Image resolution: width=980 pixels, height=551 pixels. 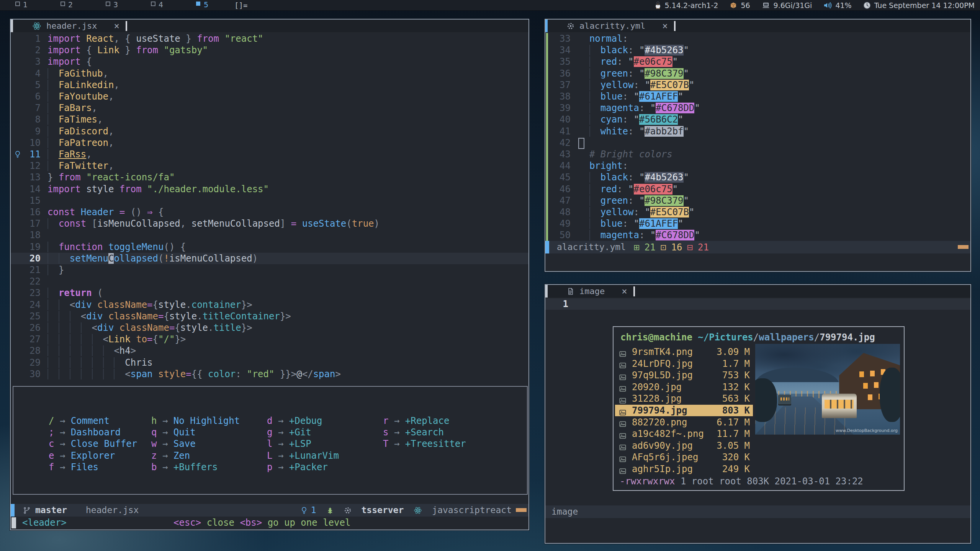 I want to click on command-line-image, so click(x=758, y=525).